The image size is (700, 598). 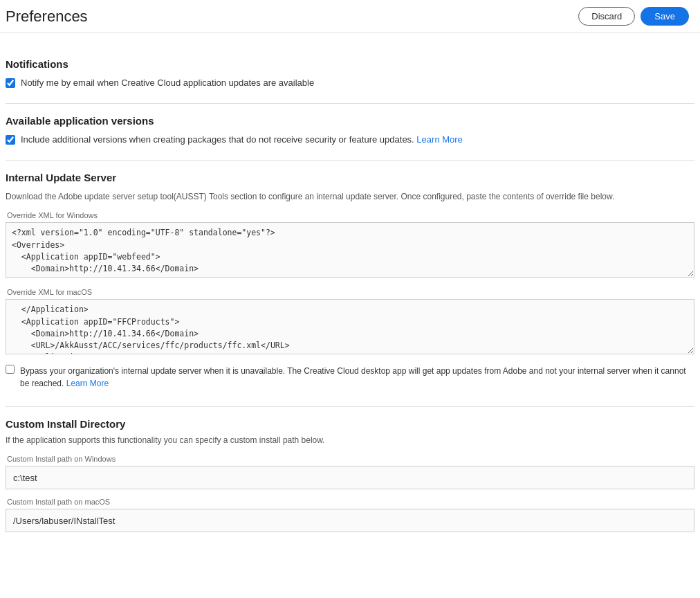 What do you see at coordinates (10, 83) in the screenshot?
I see `notifications-checkbox` at bounding box center [10, 83].